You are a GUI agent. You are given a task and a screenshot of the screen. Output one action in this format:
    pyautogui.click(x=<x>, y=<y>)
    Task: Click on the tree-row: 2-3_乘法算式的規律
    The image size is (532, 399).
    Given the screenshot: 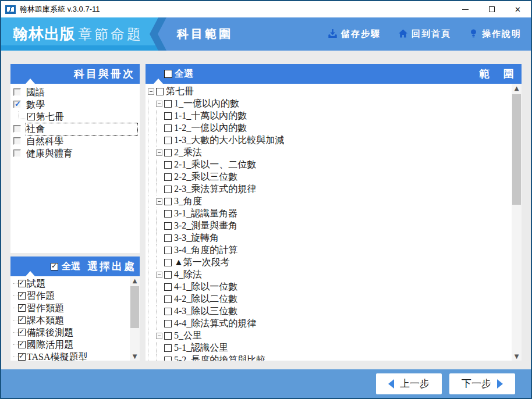 What is the action you would take?
    pyautogui.click(x=335, y=190)
    